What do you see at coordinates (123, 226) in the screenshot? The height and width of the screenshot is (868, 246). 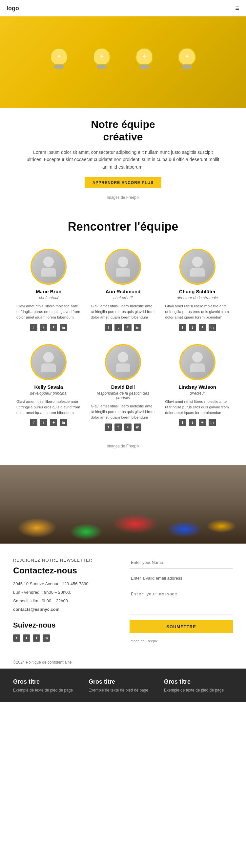 I see `team-title: Rencontrer l'équipe` at bounding box center [123, 226].